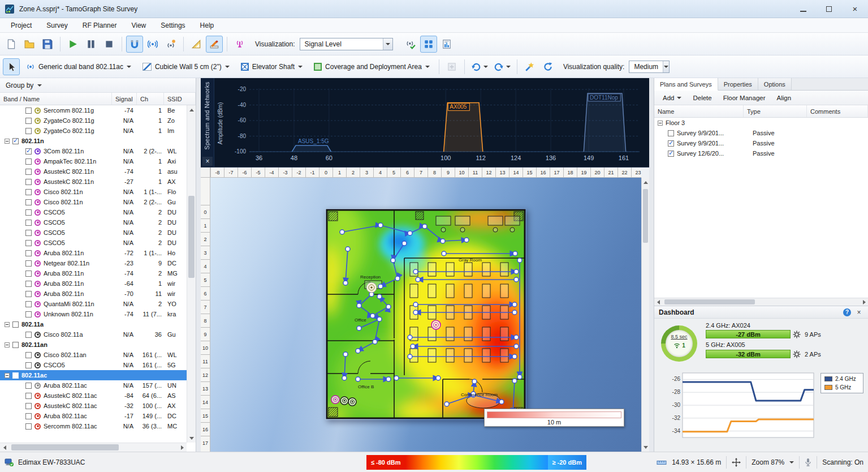  I want to click on surveys-horizontal-scrollbar, so click(761, 302).